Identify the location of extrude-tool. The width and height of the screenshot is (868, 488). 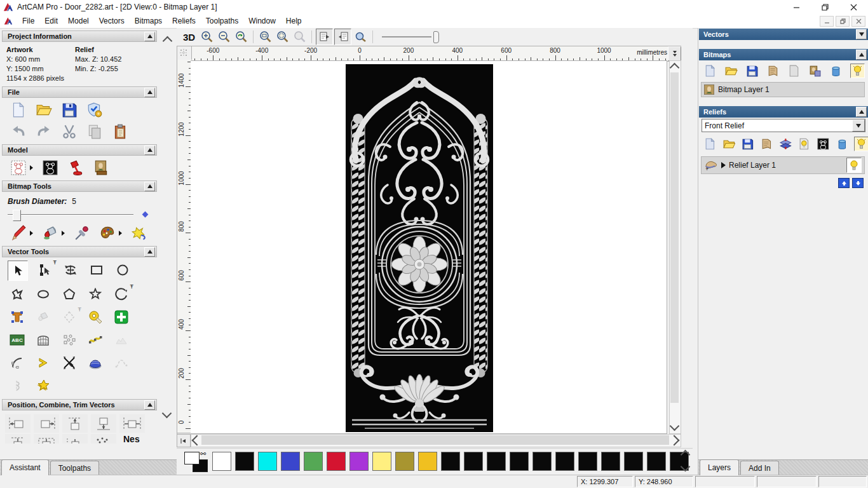
(95, 363).